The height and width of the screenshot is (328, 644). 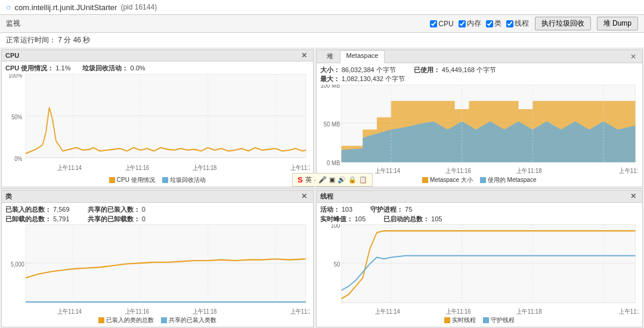 I want to click on classes-chart: 5,000 上午11:14 上午11:16 上午11:18 上午11:20, so click(x=157, y=270).